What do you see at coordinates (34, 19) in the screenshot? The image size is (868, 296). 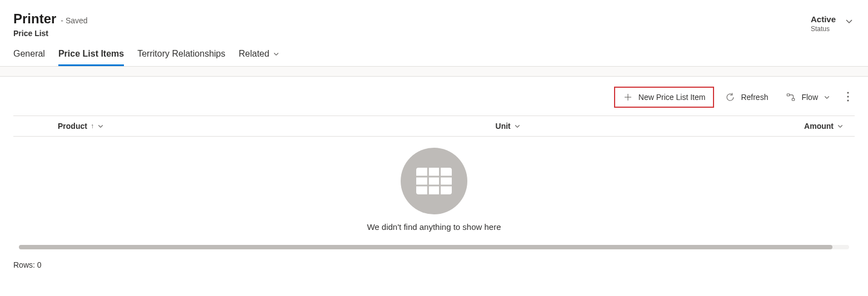 I see `page-title: Printer` at bounding box center [34, 19].